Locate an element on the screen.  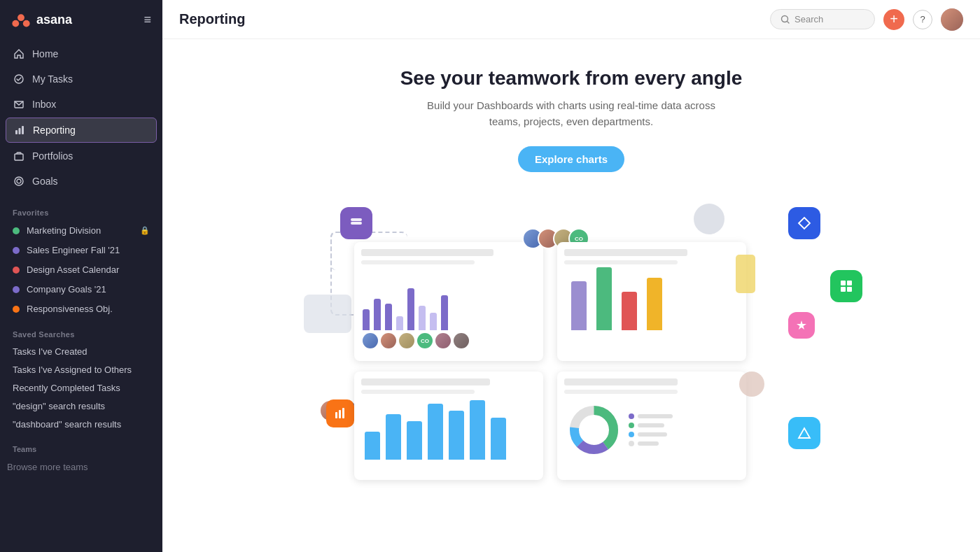
help-button: ? is located at coordinates (923, 20).